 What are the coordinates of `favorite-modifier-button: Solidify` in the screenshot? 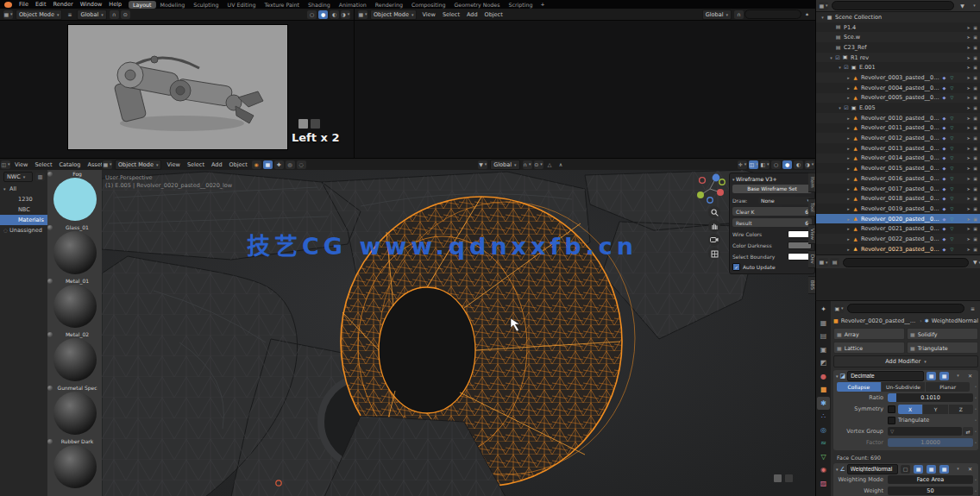 It's located at (942, 334).